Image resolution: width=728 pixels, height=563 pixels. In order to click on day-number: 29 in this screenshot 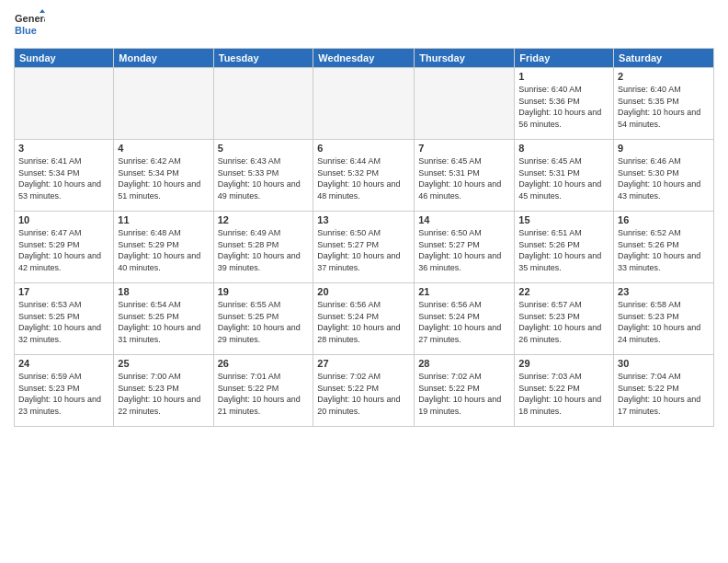, I will do `click(564, 363)`.